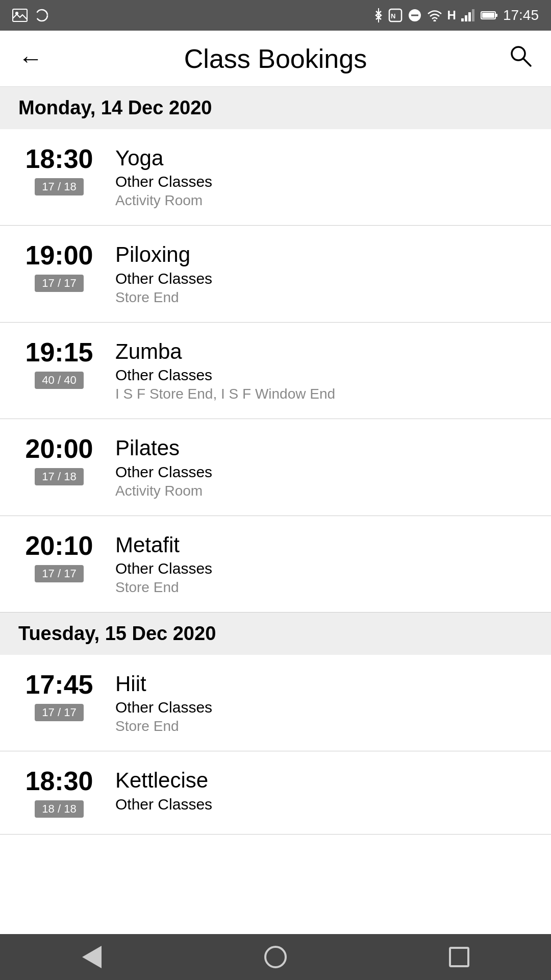  I want to click on svg-text: N, so click(393, 16).